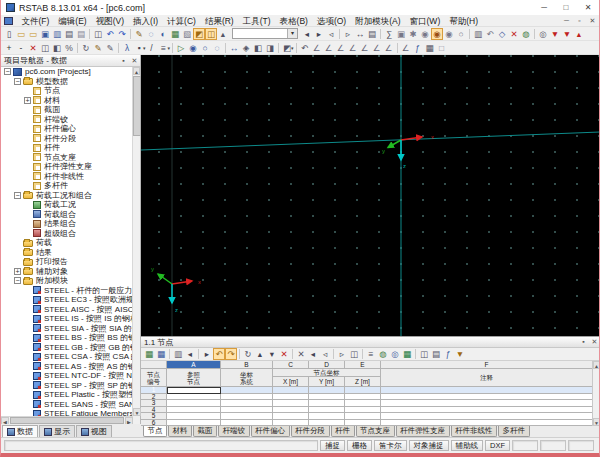  Describe the element at coordinates (413, 34) in the screenshot. I see `settings-gear-icon: ✱` at that location.